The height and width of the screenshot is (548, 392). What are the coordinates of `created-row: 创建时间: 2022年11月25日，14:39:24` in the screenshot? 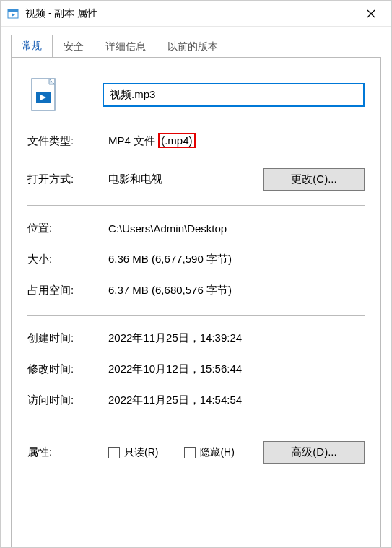 It's located at (196, 338).